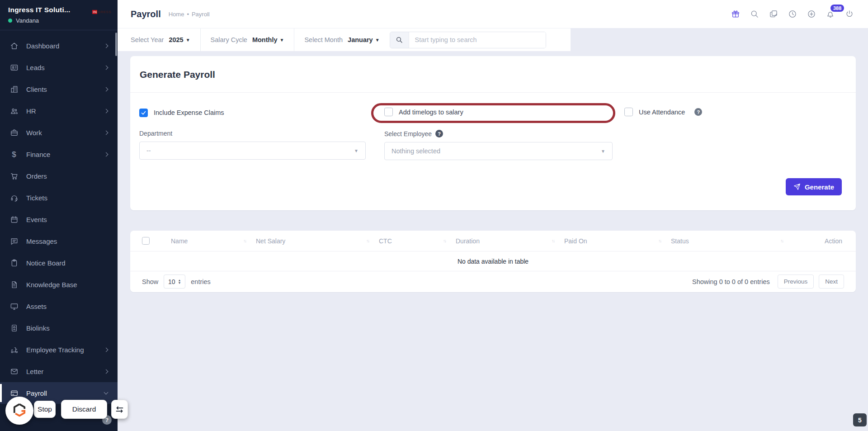 The image size is (868, 431). What do you see at coordinates (59, 176) in the screenshot?
I see `sidebar-item-orders: Orders` at bounding box center [59, 176].